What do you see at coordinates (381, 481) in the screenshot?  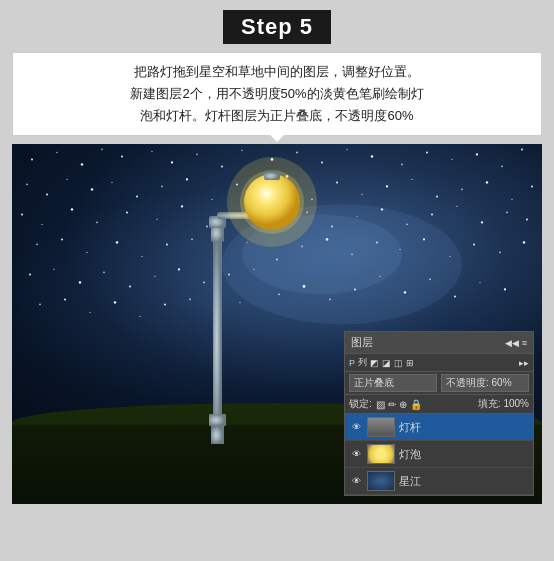 I see `layer-thumb-milky` at bounding box center [381, 481].